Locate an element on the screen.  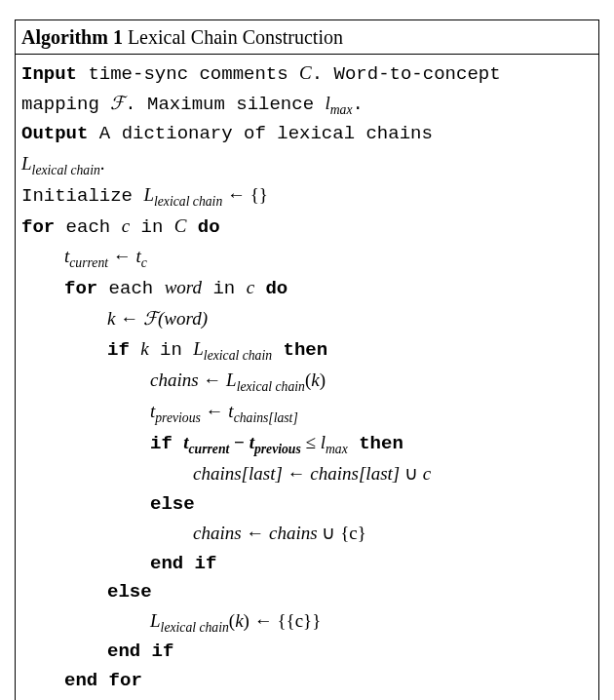
output-line-2: Llexical chain. is located at coordinates (307, 165).